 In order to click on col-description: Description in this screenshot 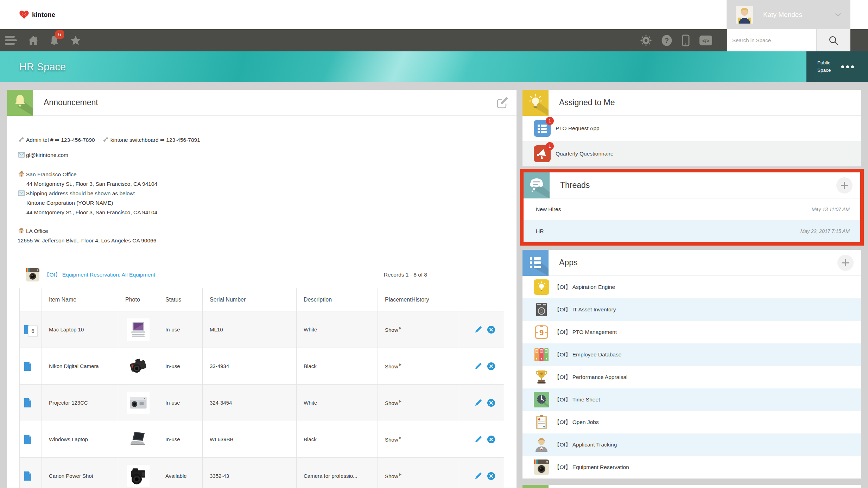, I will do `click(337, 300)`.